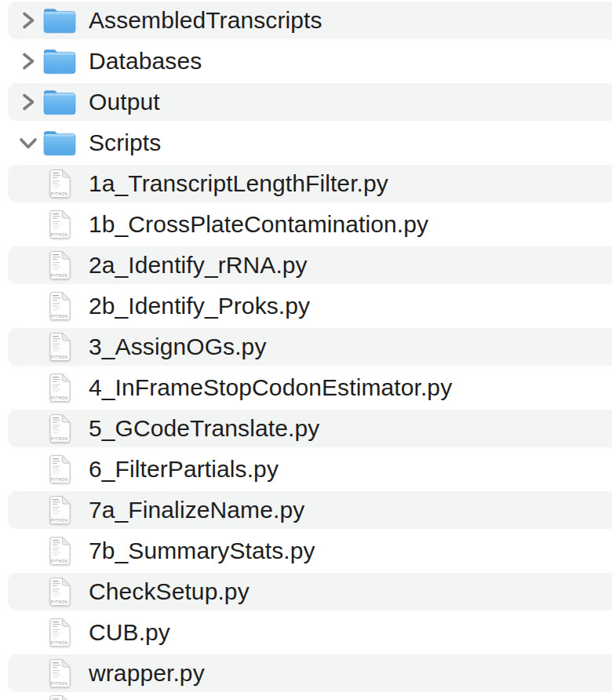 The image size is (612, 700). I want to click on row-label: Output, so click(124, 102).